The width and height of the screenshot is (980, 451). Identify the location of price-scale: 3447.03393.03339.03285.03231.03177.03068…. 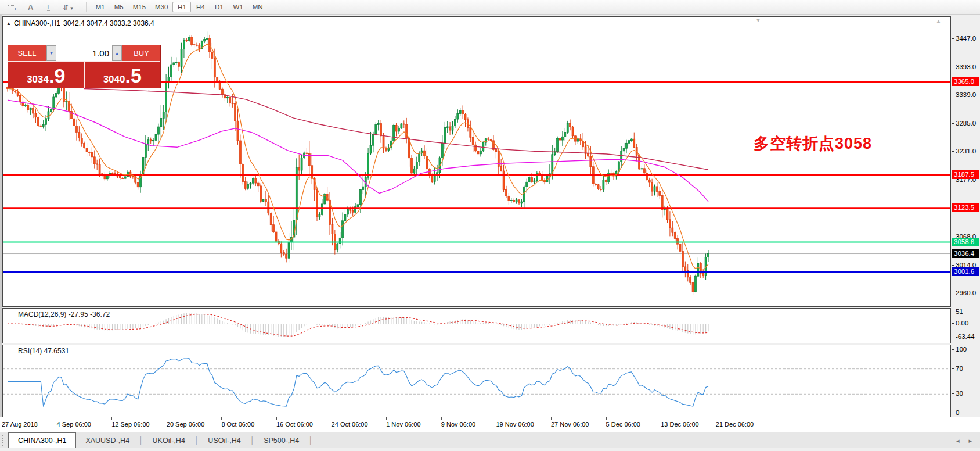
(966, 226).